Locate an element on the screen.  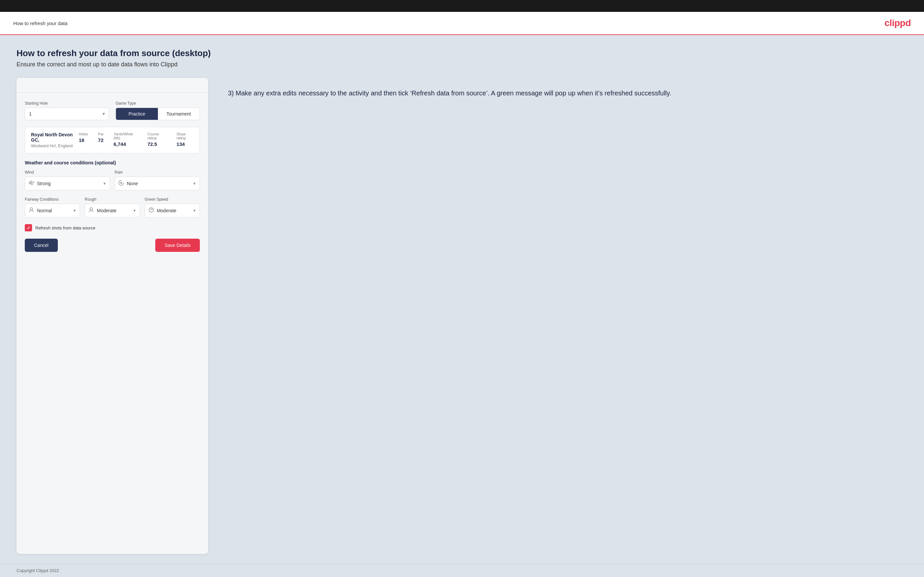
course-name-block: Royal North Devon GC, Westward Ho!, Engl… is located at coordinates (55, 140).